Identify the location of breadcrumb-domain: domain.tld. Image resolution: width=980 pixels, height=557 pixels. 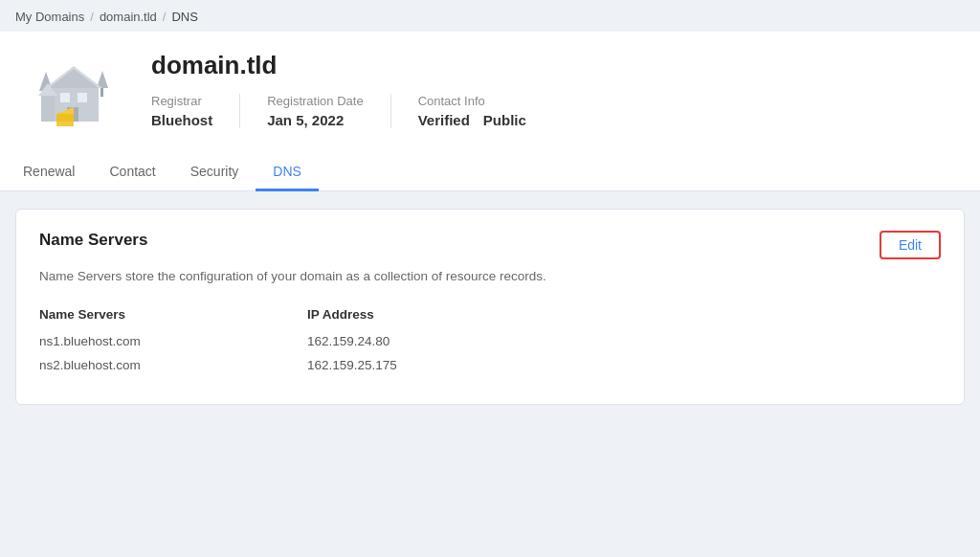
(128, 17).